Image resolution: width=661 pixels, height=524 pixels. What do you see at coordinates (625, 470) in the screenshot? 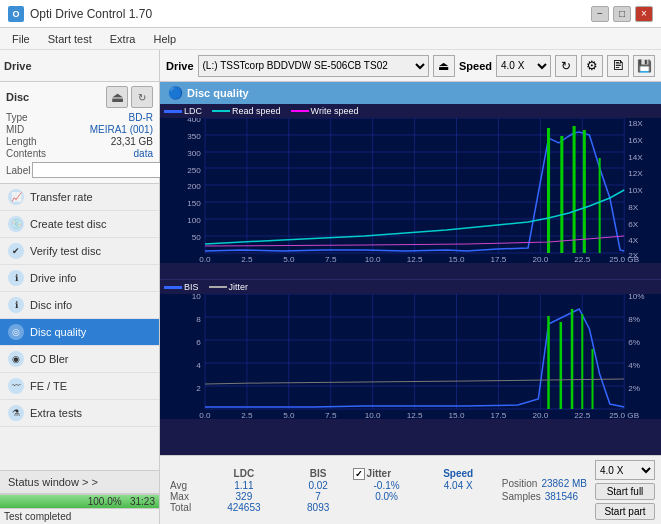
I see `speed-select-stats: 4.0 X` at bounding box center [625, 470].